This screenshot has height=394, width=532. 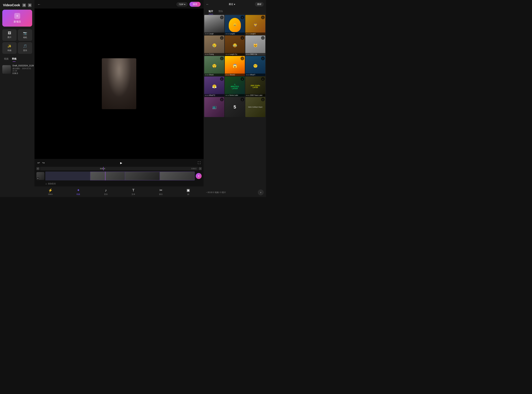 What do you see at coordinates (222, 17) in the screenshot?
I see `download-laugh: ↓` at bounding box center [222, 17].